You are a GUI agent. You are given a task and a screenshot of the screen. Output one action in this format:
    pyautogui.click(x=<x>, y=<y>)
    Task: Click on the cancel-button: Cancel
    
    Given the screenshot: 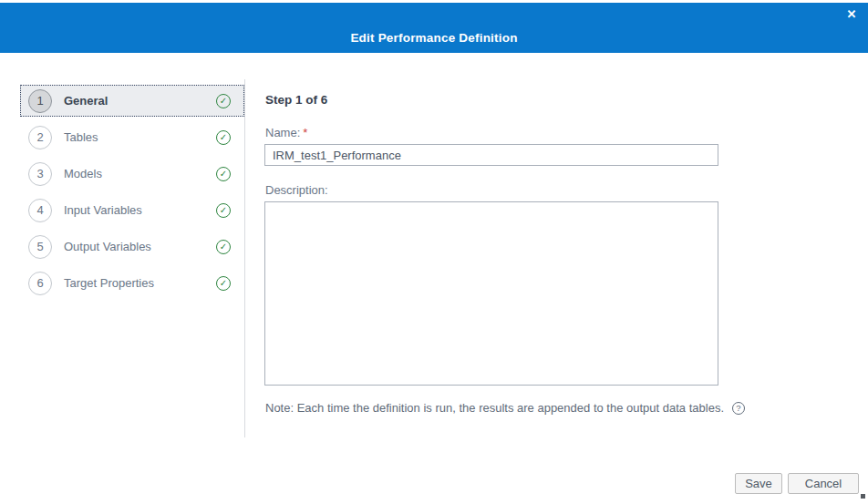 What is the action you would take?
    pyautogui.click(x=823, y=483)
    